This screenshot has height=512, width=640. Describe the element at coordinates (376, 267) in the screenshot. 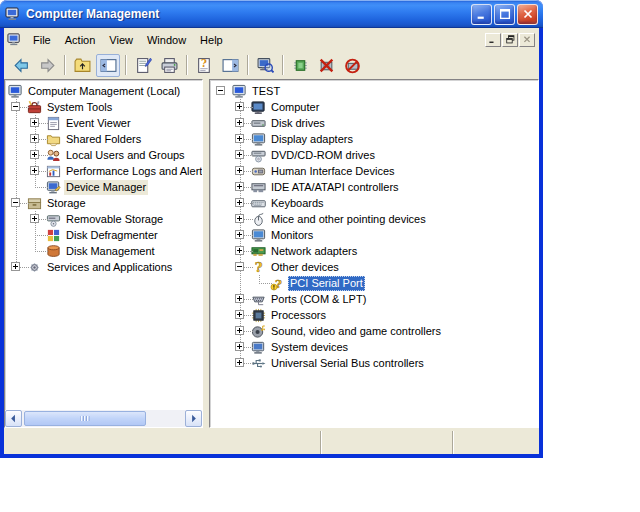

I see `tree-item-other-devices: ?Other devices` at that location.